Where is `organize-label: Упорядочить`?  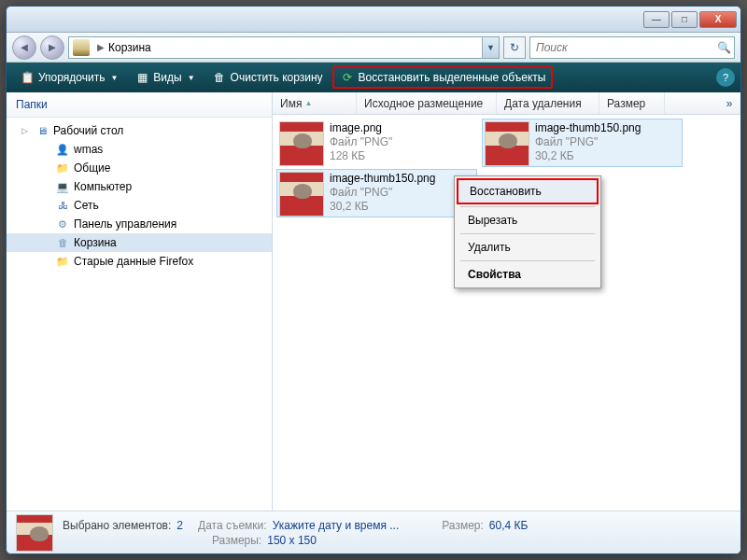 organize-label: Упорядочить is located at coordinates (71, 77).